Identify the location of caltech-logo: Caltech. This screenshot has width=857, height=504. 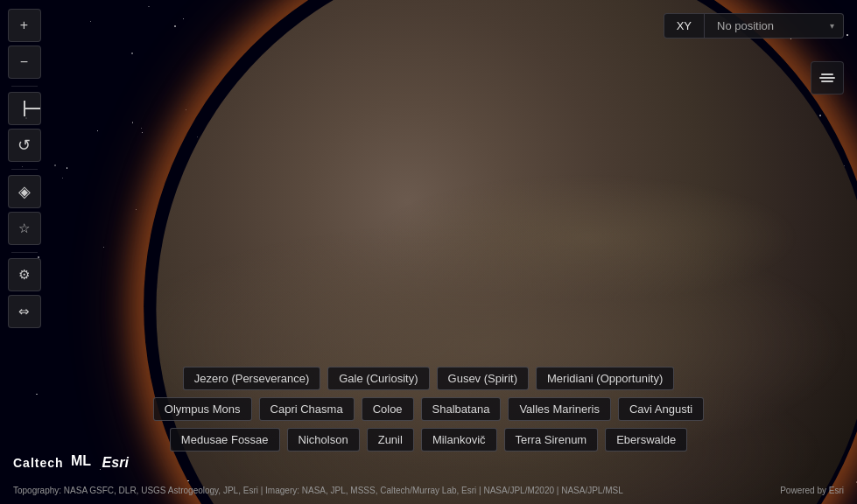
(39, 463).